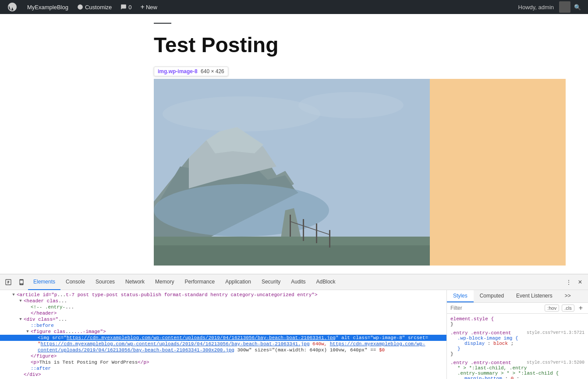 The width and height of the screenshot is (588, 379). I want to click on customize-item: Customize, so click(95, 7).